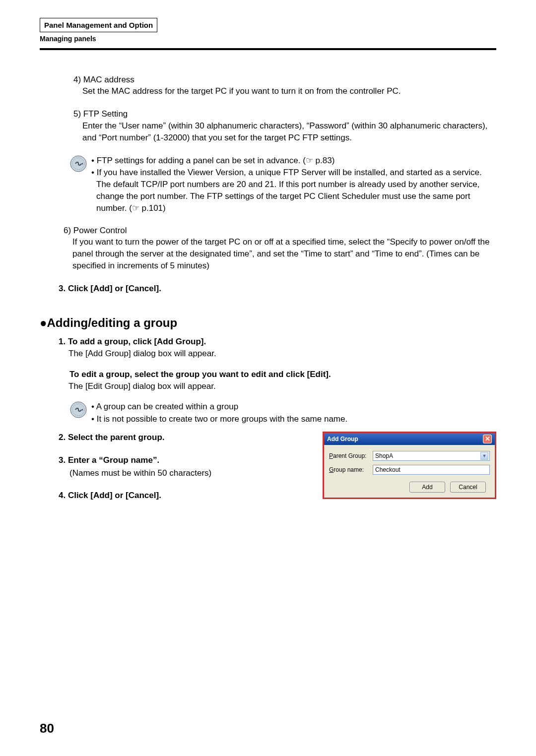  What do you see at coordinates (77, 79) in the screenshot?
I see `item-number: 4)` at bounding box center [77, 79].